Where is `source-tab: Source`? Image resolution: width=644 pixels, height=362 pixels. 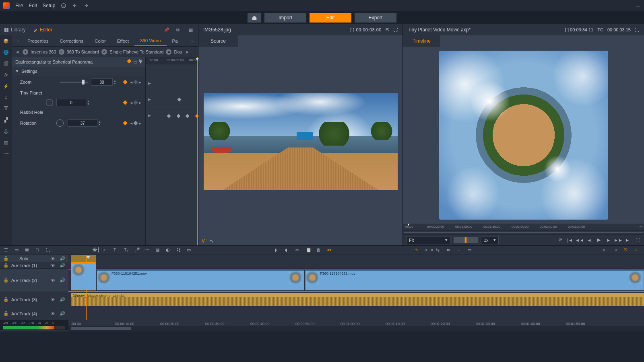
source-tab: Source is located at coordinates (218, 41).